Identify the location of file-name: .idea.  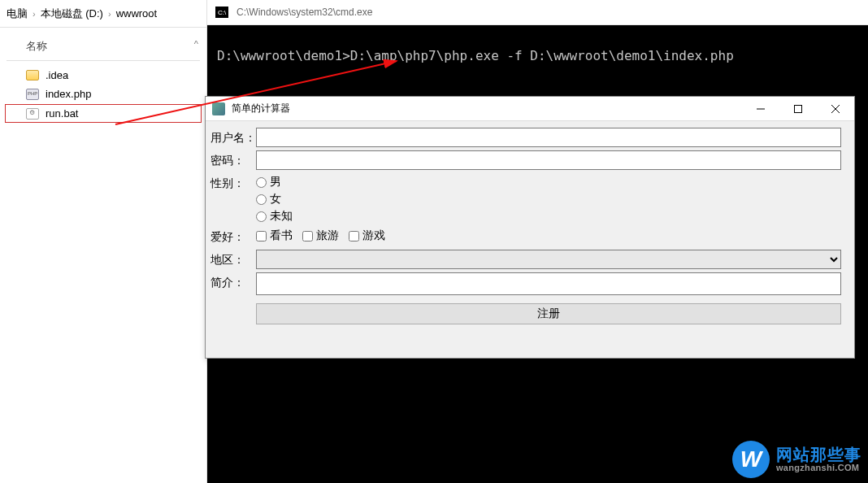
(57, 75).